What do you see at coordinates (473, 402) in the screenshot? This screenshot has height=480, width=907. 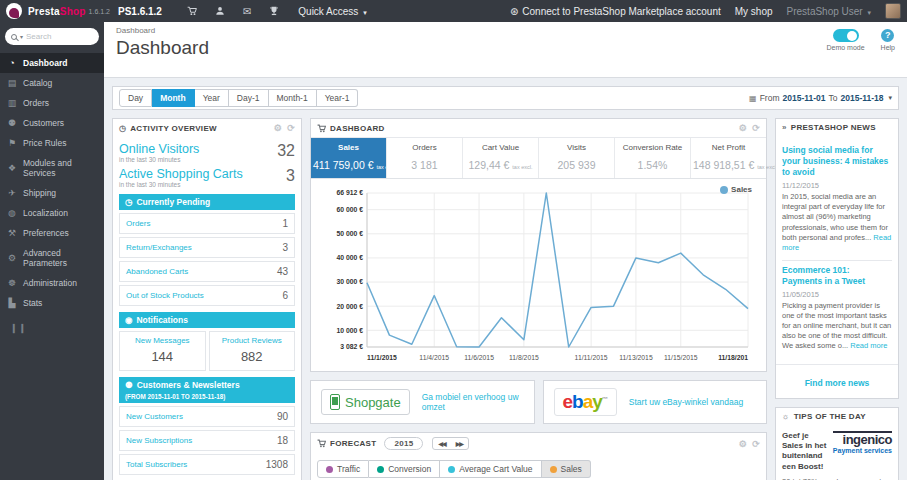 I see `shopgate-link: Ga mobiel en verhoog uw omzet` at bounding box center [473, 402].